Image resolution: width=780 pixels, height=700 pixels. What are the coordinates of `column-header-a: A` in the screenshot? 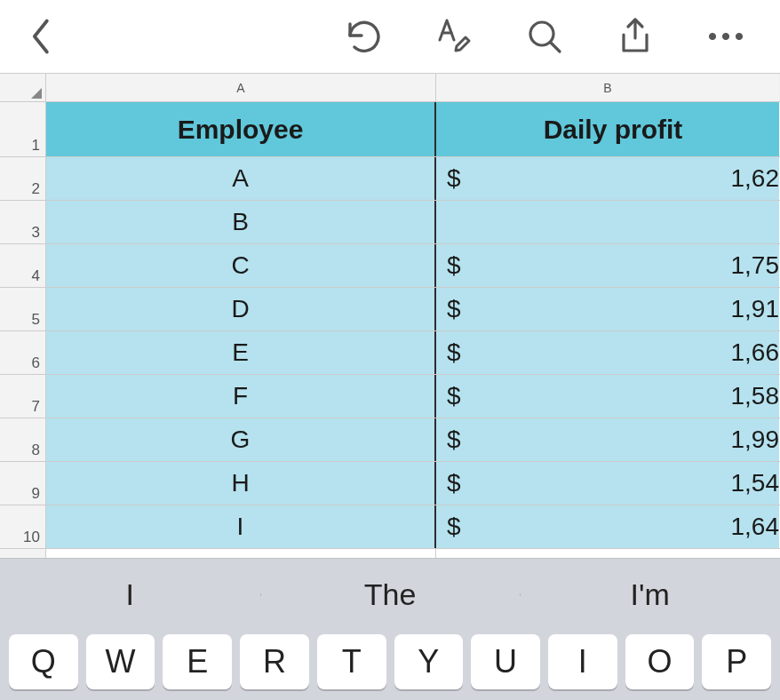 It's located at (242, 87).